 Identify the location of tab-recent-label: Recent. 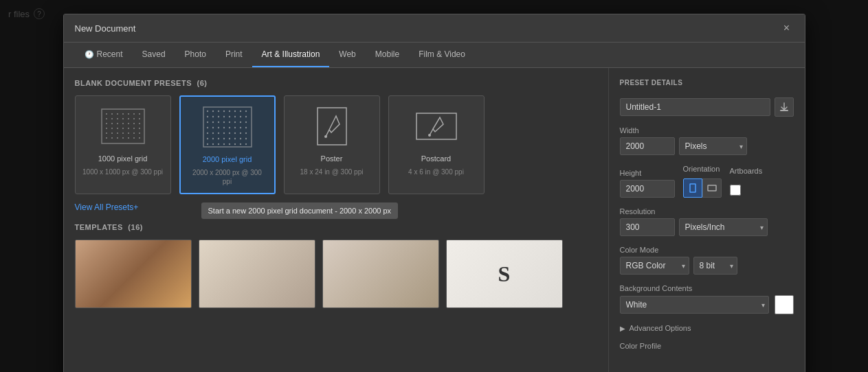
(110, 54).